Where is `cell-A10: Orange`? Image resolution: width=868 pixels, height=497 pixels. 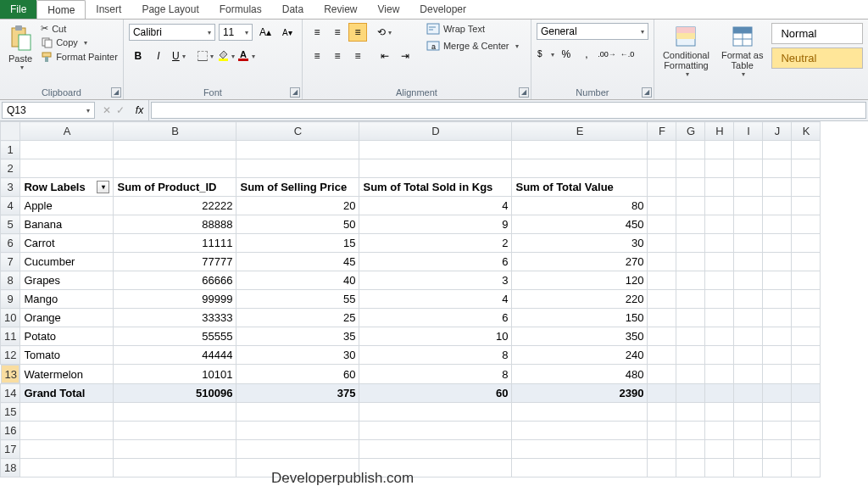
cell-A10: Orange is located at coordinates (67, 318).